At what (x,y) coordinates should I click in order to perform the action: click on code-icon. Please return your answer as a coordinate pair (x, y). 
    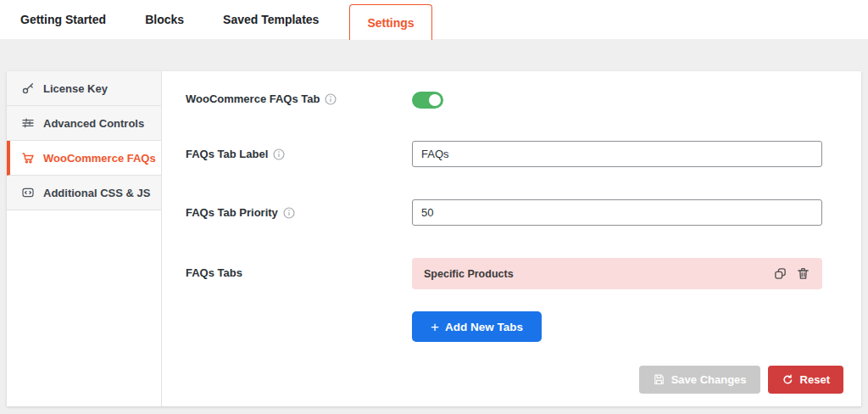
    Looking at the image, I should click on (28, 193).